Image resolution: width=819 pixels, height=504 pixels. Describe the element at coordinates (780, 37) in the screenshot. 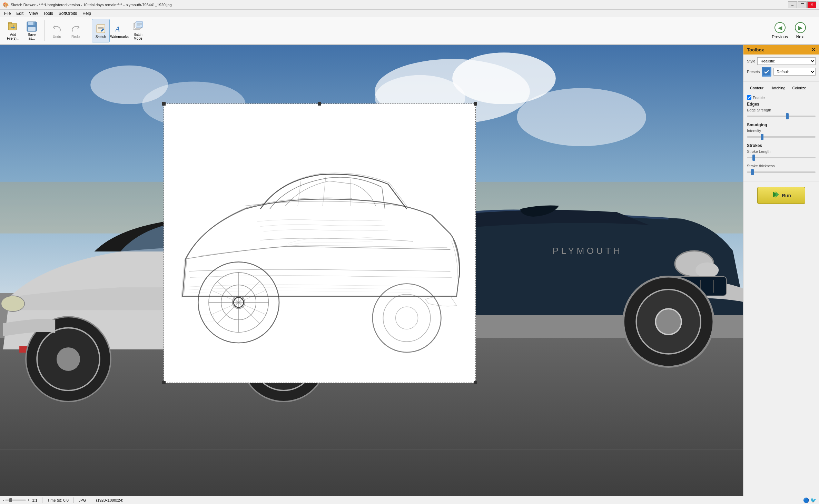

I see `previous-label: Previous` at that location.